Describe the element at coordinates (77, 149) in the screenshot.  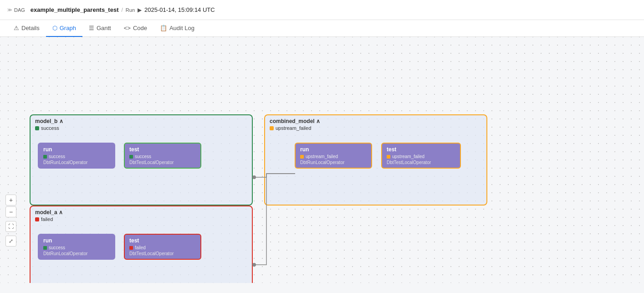
I see `task-run-b-label: run` at that location.